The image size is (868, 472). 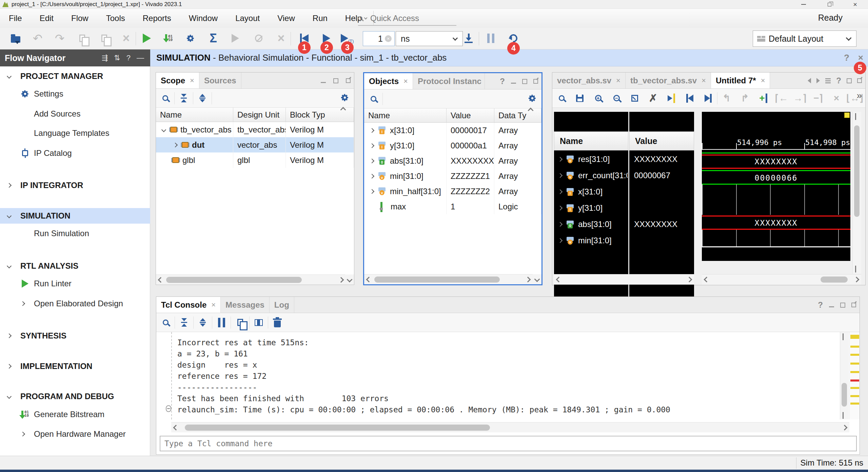 What do you see at coordinates (255, 160) in the screenshot?
I see `table-row: glbl glbl Verilog M` at bounding box center [255, 160].